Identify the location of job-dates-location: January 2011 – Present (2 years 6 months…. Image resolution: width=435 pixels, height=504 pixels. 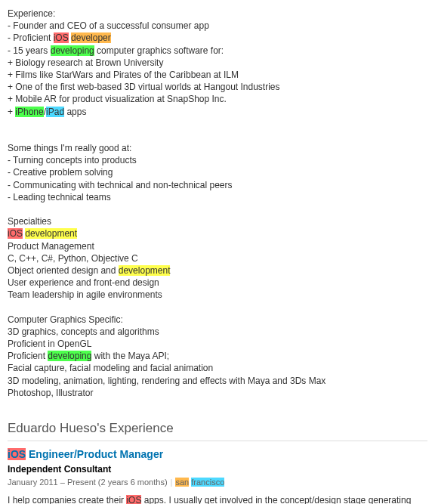
(218, 482).